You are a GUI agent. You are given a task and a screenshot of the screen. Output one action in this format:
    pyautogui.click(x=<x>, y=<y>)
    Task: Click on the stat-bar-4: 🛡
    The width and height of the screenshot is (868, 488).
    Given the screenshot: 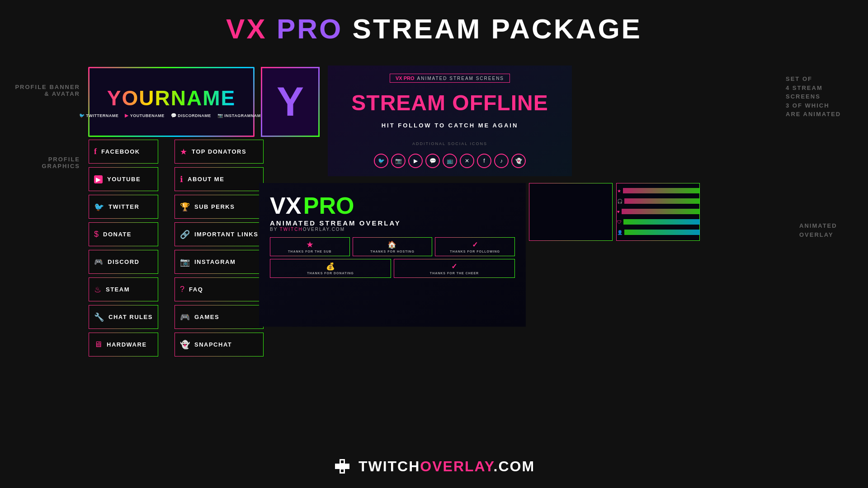 What is the action you would take?
    pyautogui.click(x=658, y=222)
    